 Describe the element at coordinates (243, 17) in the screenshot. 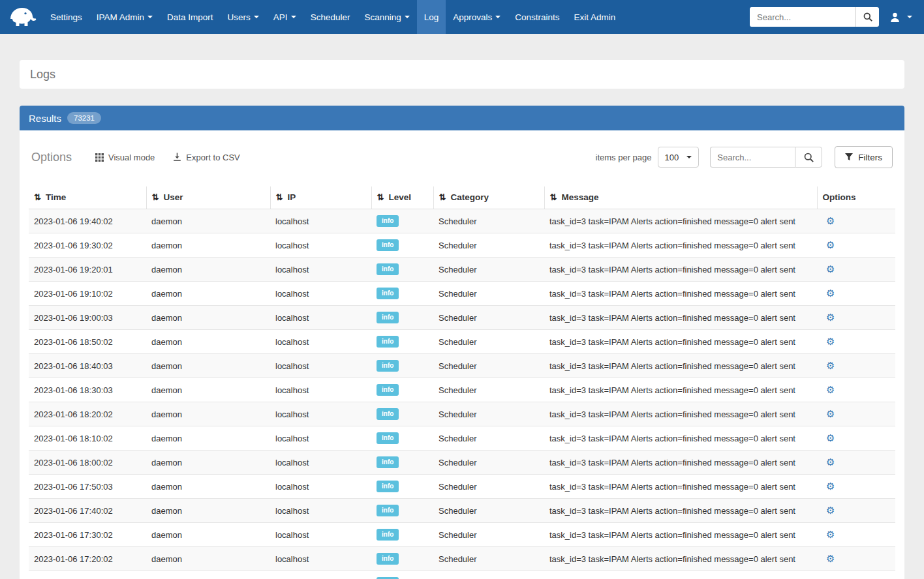

I see `nav-item-users: Users` at that location.